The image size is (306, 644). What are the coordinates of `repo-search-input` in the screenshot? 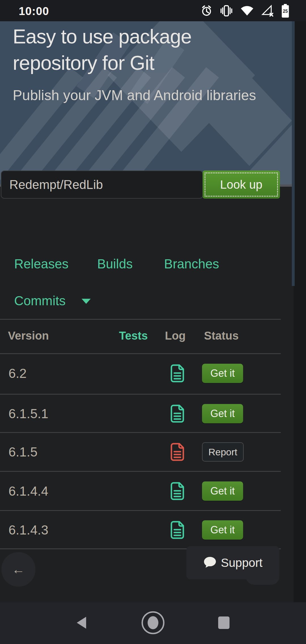 It's located at (102, 184).